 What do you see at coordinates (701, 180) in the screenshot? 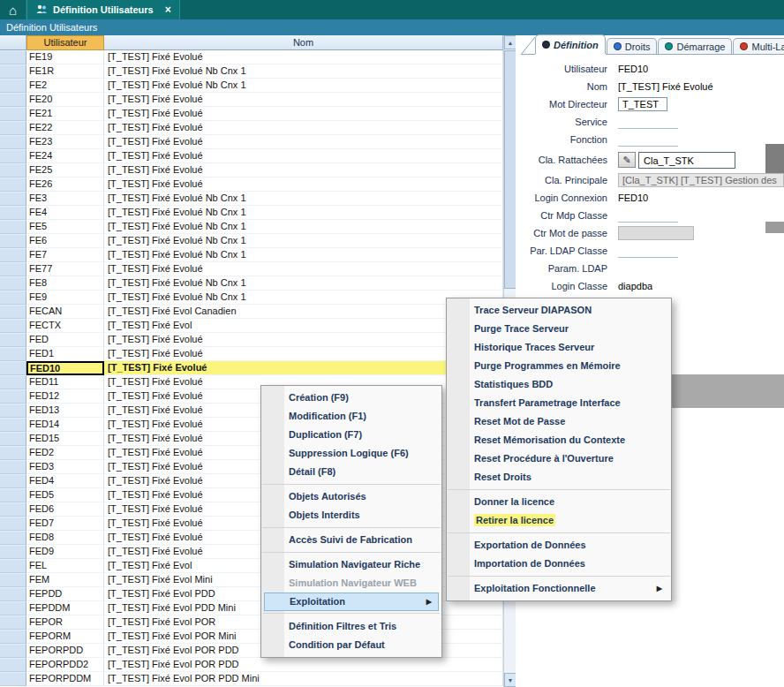
I see `field-value: [Cla_T_STK] [T_TEST] Gestion des` at bounding box center [701, 180].